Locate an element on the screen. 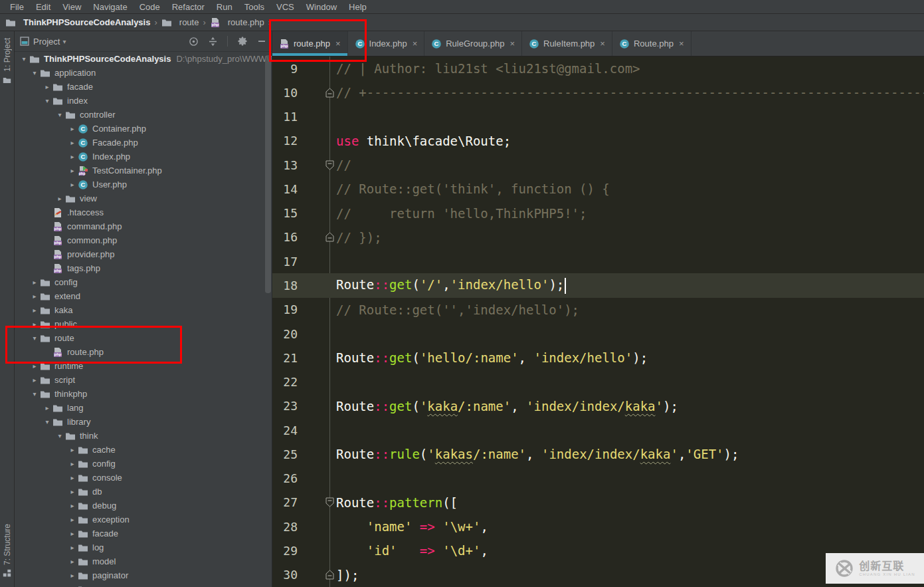  code-line-14: 14// Route::get('think', function () { is located at coordinates (598, 189).